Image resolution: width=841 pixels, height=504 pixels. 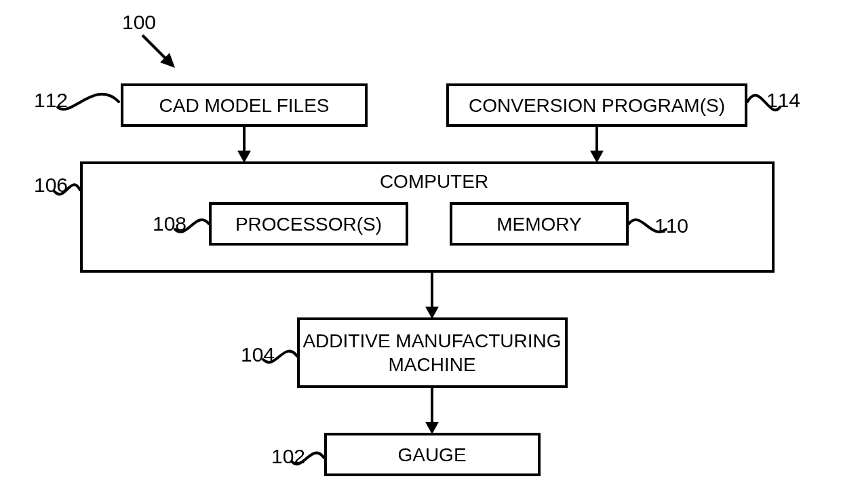 I want to click on memory-label: MEMORY, so click(x=539, y=224).